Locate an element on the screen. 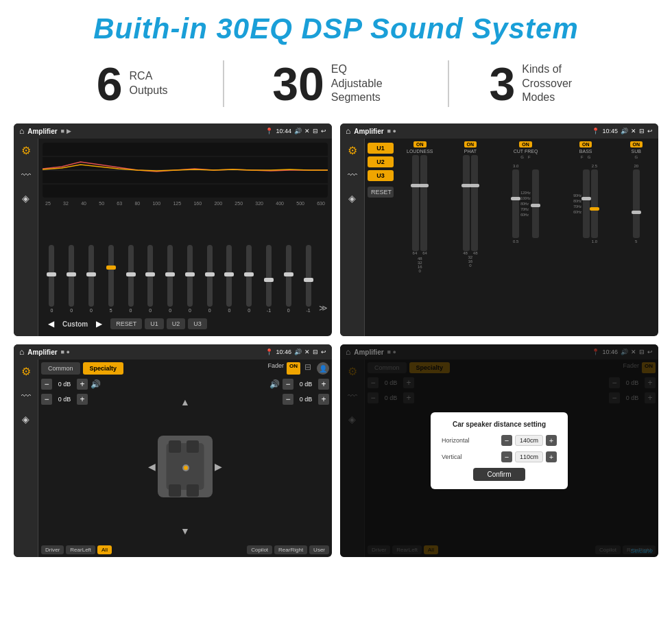  main-title: Buith-in 30EQ DSP Sound System is located at coordinates (336, 26).